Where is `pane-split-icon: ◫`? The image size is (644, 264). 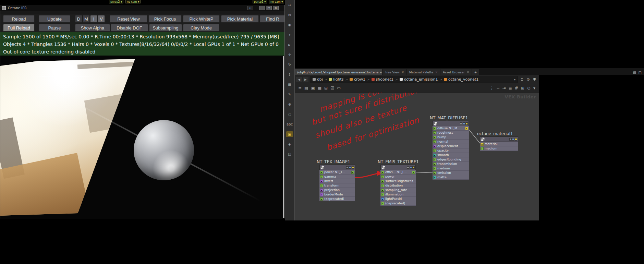
pane-split-icon: ◫ is located at coordinates (640, 73).